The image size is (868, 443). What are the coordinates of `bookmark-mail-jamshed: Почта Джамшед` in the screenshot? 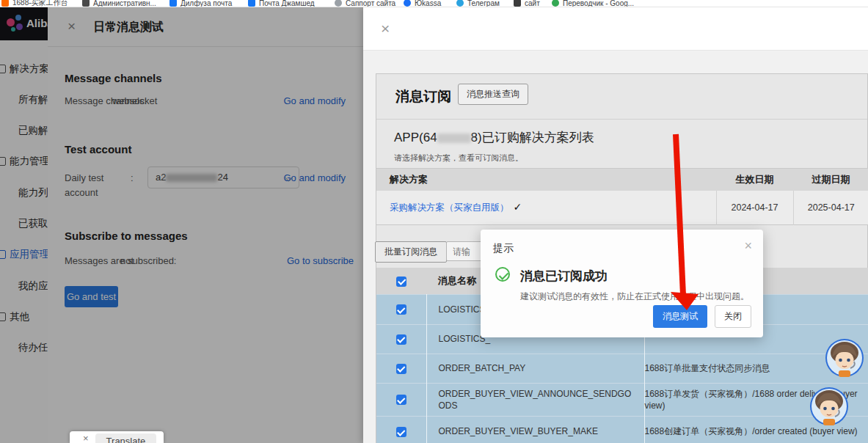 It's located at (282, 4).